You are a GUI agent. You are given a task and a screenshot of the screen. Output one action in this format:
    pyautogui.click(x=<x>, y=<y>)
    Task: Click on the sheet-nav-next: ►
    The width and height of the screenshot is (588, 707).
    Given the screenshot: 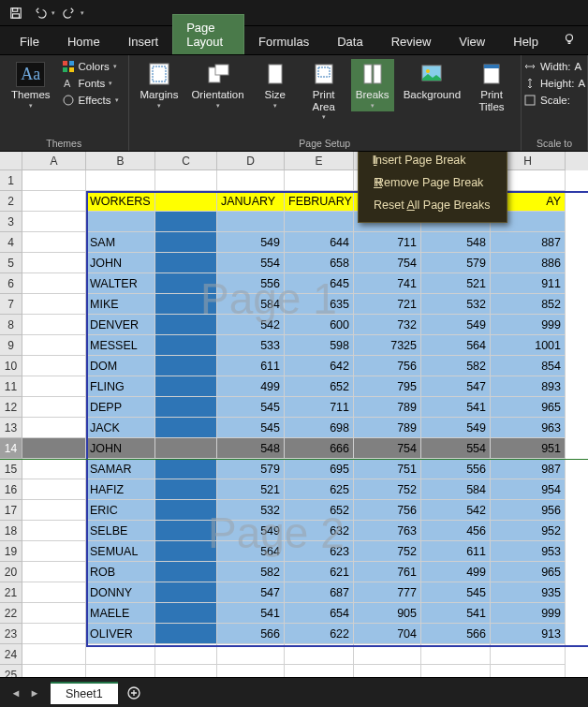 What is the action you would take?
    pyautogui.click(x=35, y=693)
    